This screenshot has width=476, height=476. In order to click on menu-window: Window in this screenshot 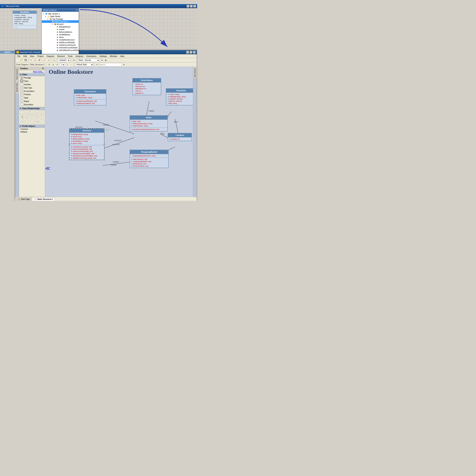, I will do `click(113, 56)`.